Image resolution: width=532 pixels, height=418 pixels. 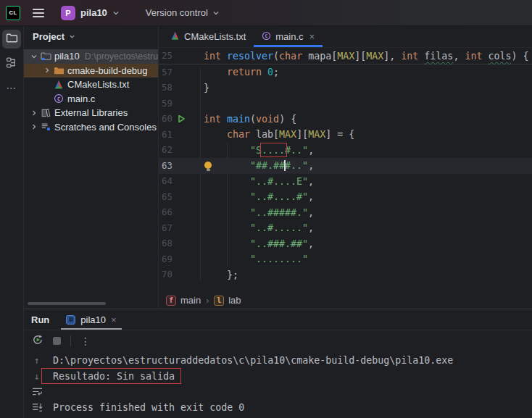 I want to click on code-text: "S....#..",, so click(x=252, y=151).